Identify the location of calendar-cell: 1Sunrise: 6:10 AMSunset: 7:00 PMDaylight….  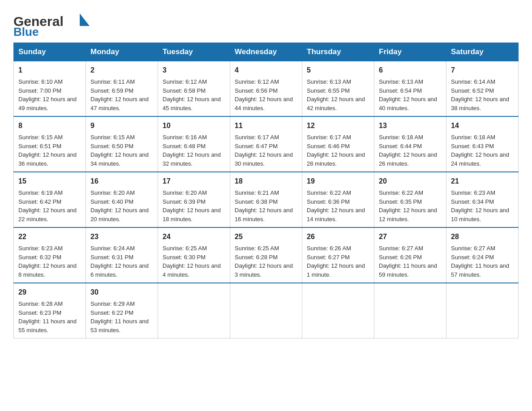
(50, 89).